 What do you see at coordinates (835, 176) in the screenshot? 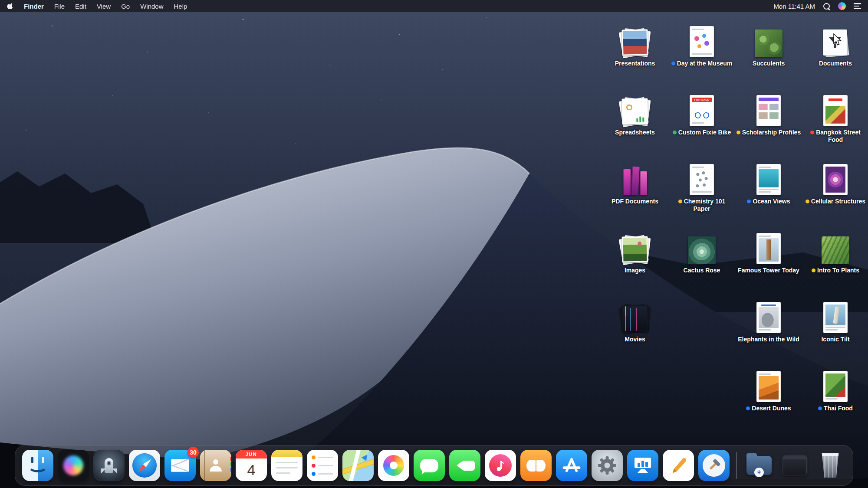
I see `cellular-structures-doc-icon` at bounding box center [835, 176].